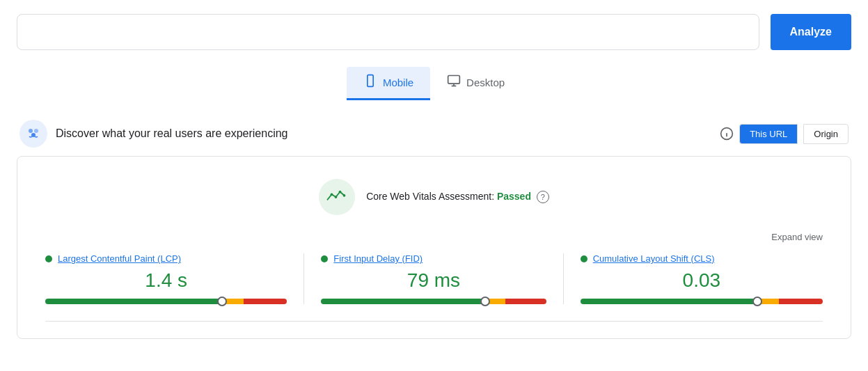 The width and height of the screenshot is (868, 371). Describe the element at coordinates (434, 322) in the screenshot. I see `section-divider` at that location.